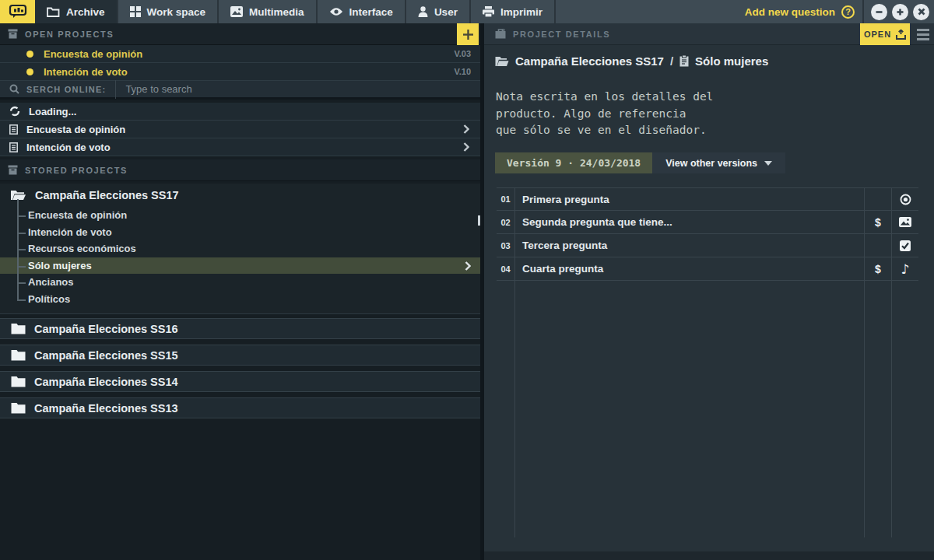 The image size is (934, 560). What do you see at coordinates (439, 12) in the screenshot?
I see `tab-user: User` at bounding box center [439, 12].